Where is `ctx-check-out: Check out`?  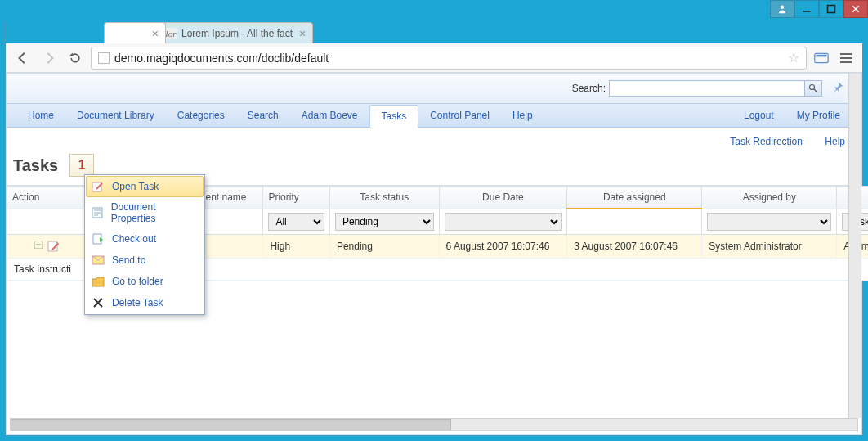 ctx-check-out: Check out is located at coordinates (145, 239).